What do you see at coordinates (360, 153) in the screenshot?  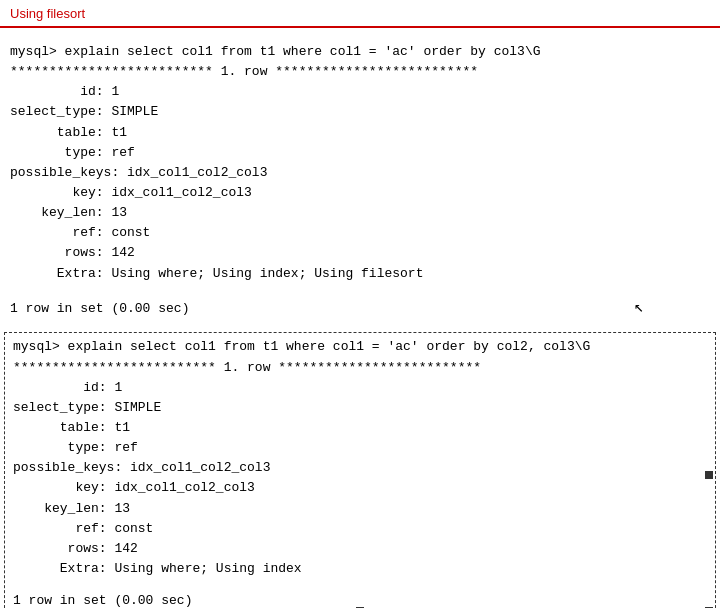 I see `query-1-type: type: ref` at bounding box center [360, 153].